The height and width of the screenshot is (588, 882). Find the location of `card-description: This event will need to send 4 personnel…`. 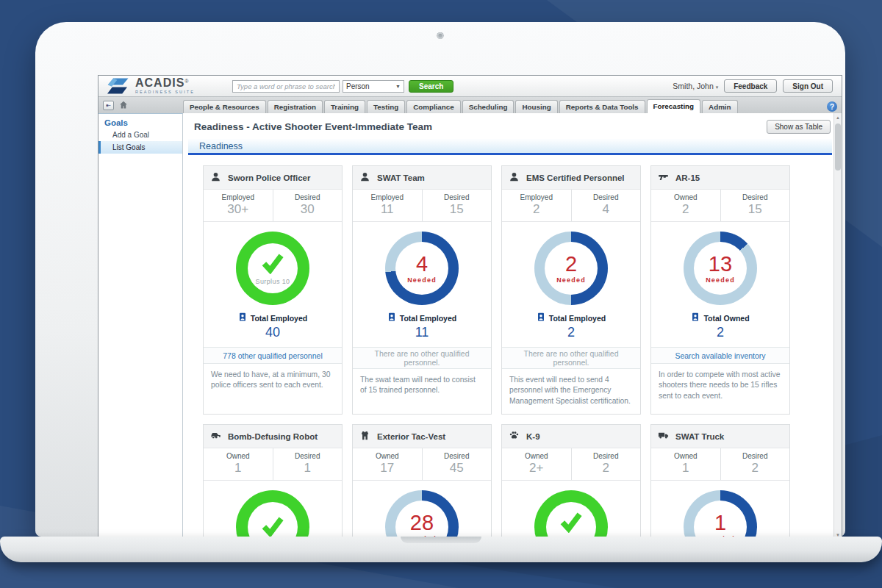

card-description: This event will need to send 4 personnel… is located at coordinates (571, 391).